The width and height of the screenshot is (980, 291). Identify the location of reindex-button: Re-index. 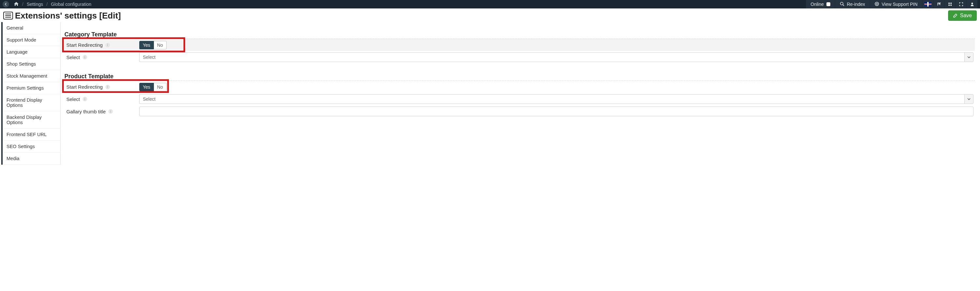
(852, 4).